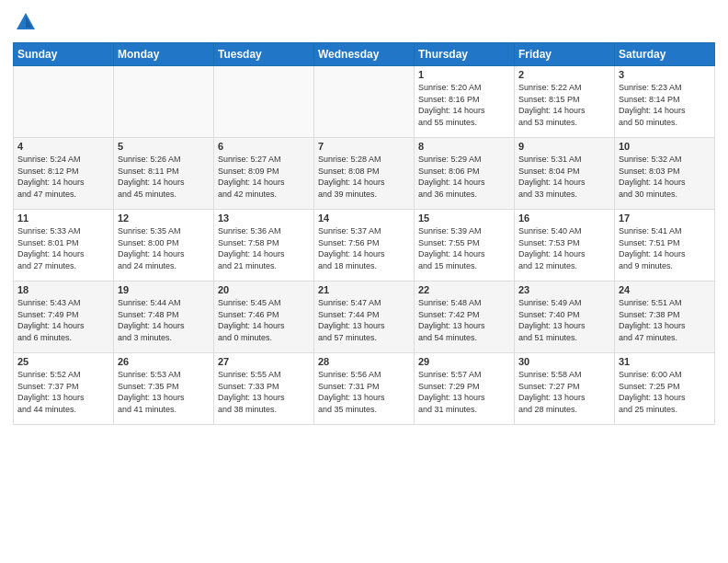 The height and width of the screenshot is (563, 728). What do you see at coordinates (665, 146) in the screenshot?
I see `day-number: 10` at bounding box center [665, 146].